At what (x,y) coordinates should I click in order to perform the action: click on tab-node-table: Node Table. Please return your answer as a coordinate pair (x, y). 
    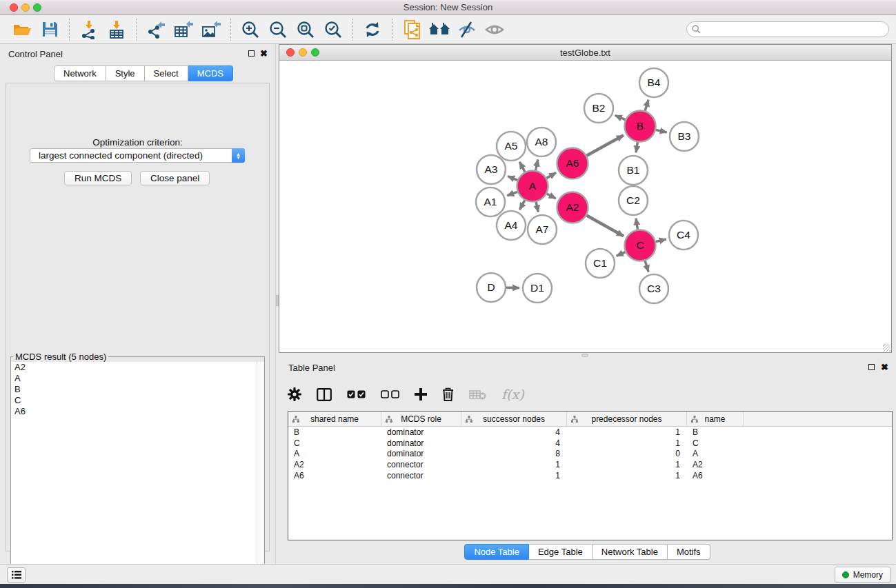
    Looking at the image, I should click on (497, 551).